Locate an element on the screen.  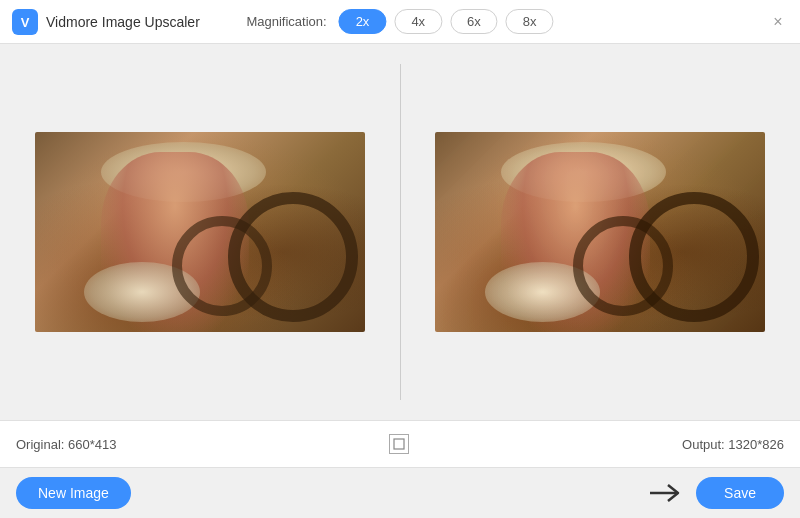
magnification-control: Magnification: 2x 4x 6x 8x is located at coordinates (400, 22).